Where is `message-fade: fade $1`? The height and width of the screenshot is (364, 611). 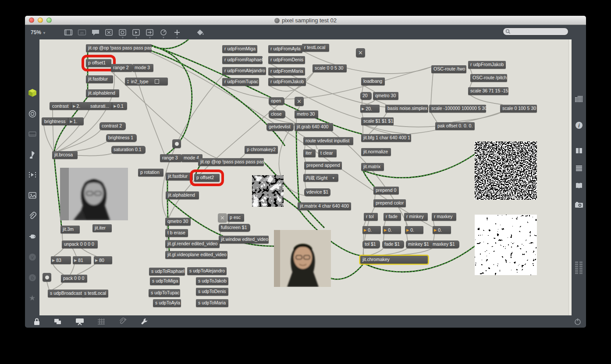
message-fade: fade $1 is located at coordinates (393, 244).